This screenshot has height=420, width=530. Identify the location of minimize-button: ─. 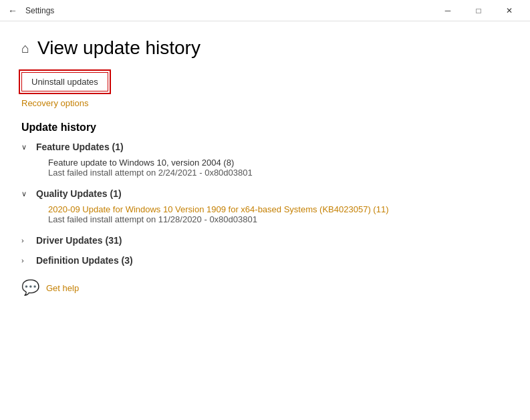
(448, 11).